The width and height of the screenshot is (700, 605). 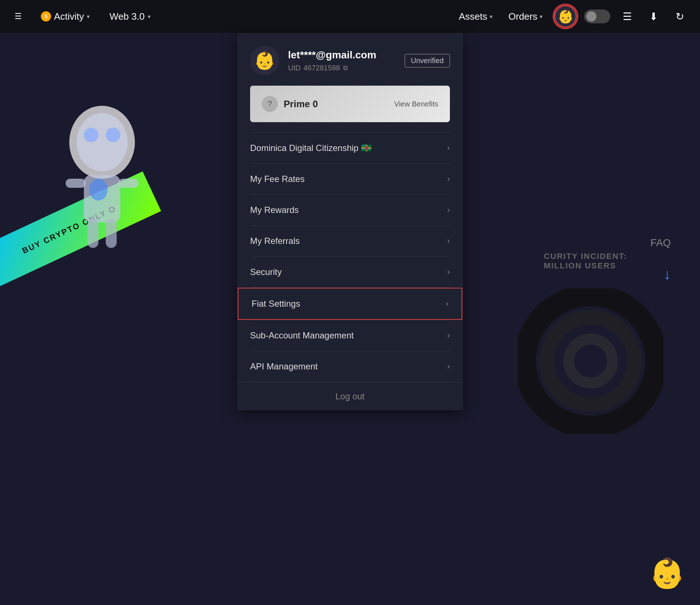 What do you see at coordinates (448, 241) in the screenshot?
I see `referrals-chevron-icon: ›` at bounding box center [448, 241].